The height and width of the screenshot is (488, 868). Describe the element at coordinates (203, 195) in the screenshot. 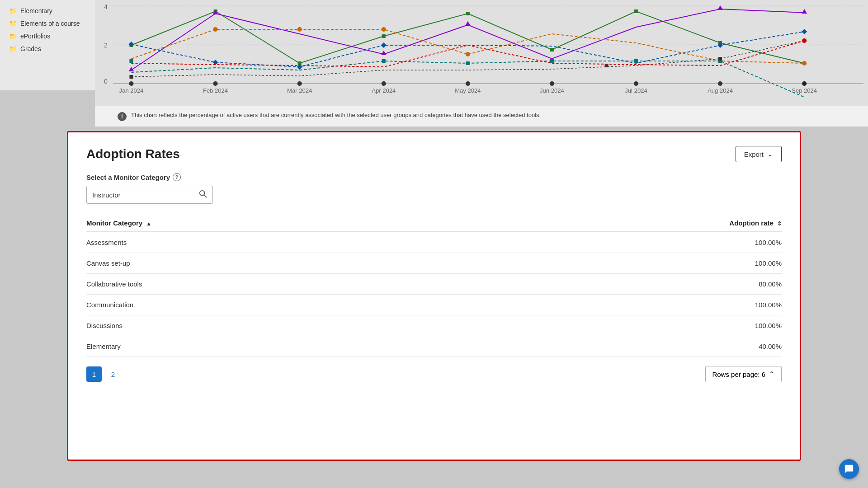

I see `search-button` at that location.